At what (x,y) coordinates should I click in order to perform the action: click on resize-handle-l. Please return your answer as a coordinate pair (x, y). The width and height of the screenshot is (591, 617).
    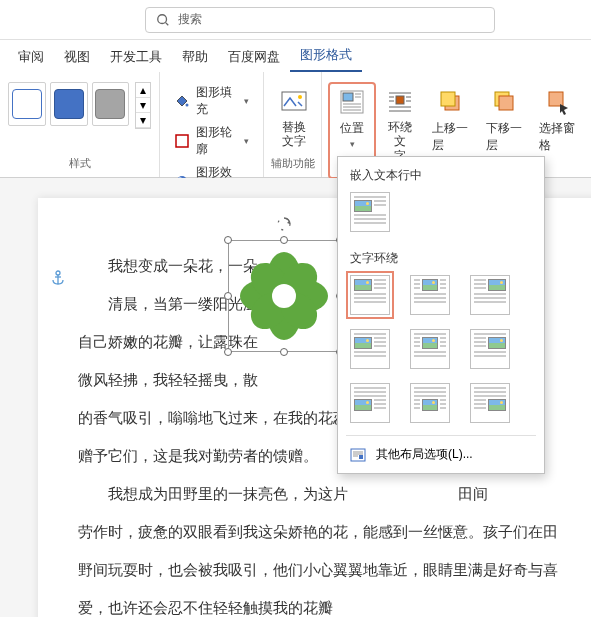
    Looking at the image, I should click on (228, 296).